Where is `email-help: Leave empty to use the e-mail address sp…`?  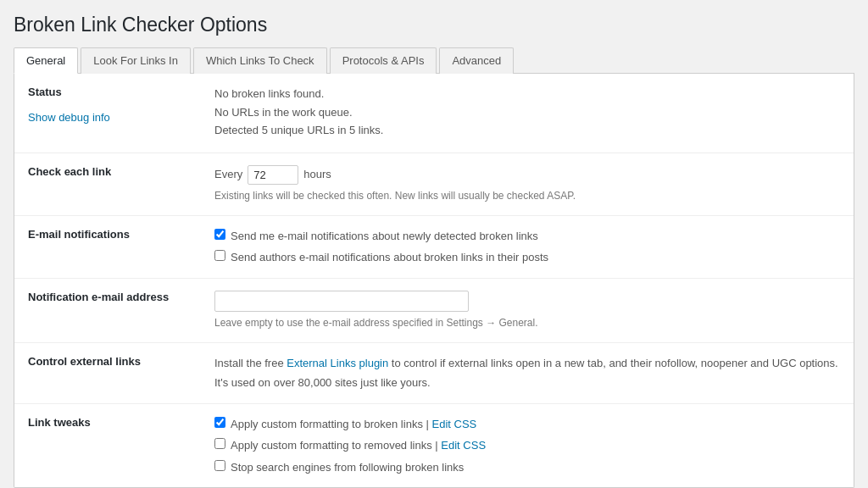 email-help: Leave empty to use the e-mail address sp… is located at coordinates (527, 323).